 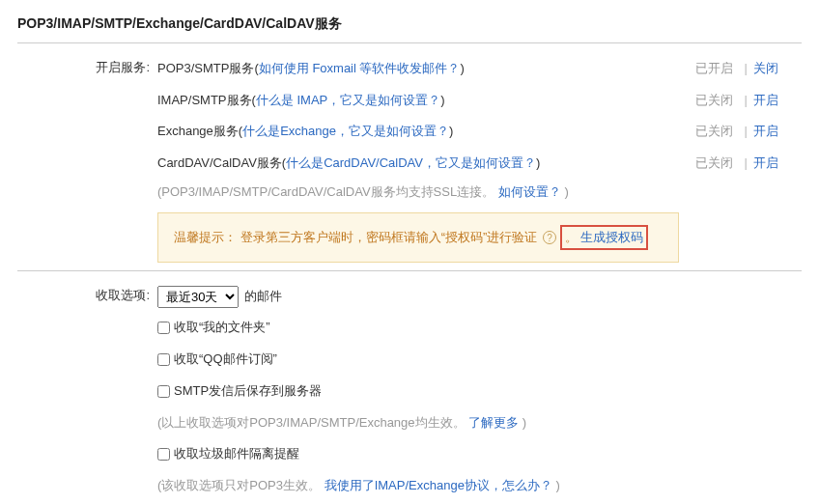 I want to click on checkbox-qqsub, so click(x=164, y=359).